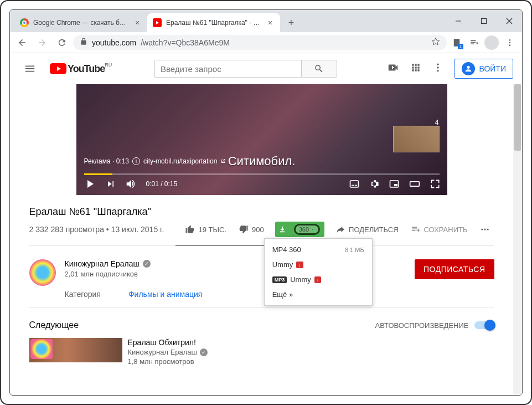 This screenshot has height=405, width=532. What do you see at coordinates (493, 69) in the screenshot?
I see `signin-label: ВОЙТИ` at bounding box center [493, 69].